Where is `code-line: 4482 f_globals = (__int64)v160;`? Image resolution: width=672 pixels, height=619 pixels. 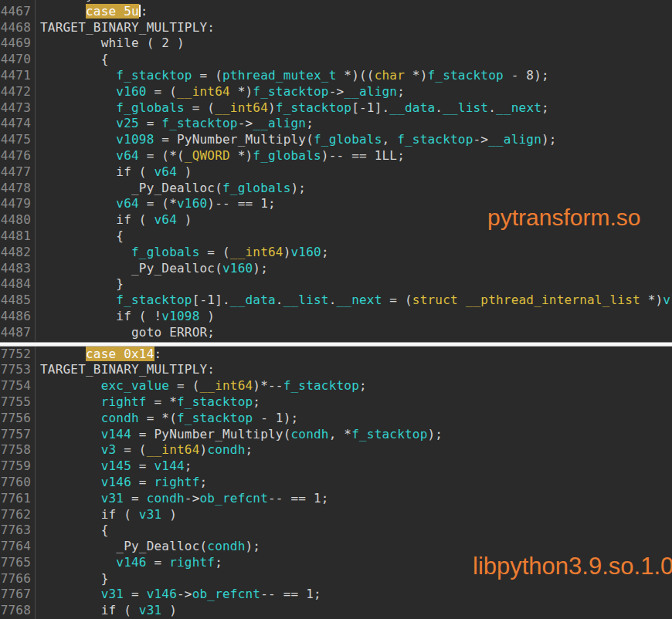
code-line: 4482 f_globals = (__int64)v160; is located at coordinates (336, 253).